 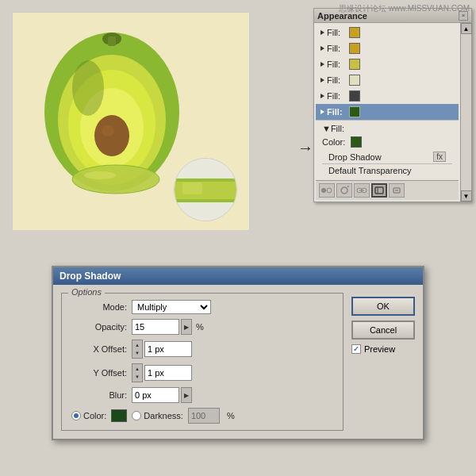 I want to click on y-offset-label: Y Offset:, so click(x=99, y=373).